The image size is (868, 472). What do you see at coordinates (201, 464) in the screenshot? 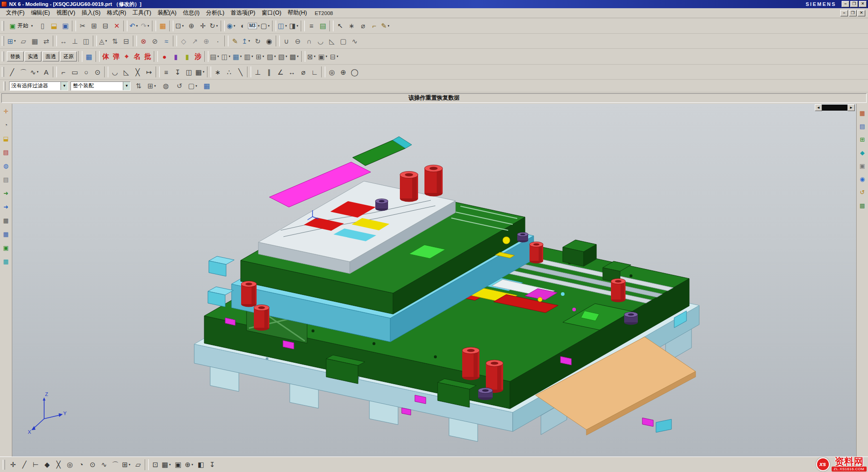
I see `ortho-snap-icon: ◧` at bounding box center [201, 464].